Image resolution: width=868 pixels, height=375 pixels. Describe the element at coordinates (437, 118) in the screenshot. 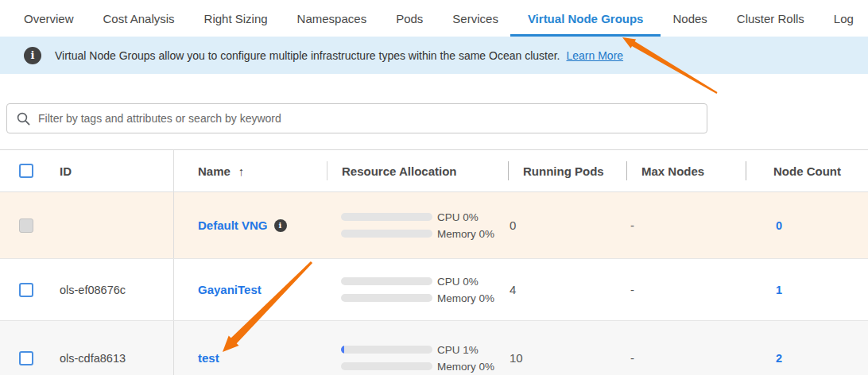

I see `filter-bar` at that location.